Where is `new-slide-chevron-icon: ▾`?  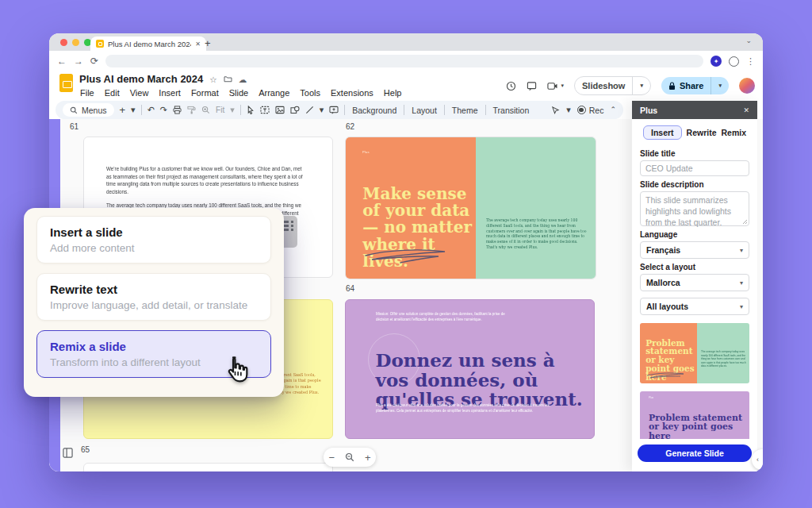
new-slide-chevron-icon: ▾ is located at coordinates (133, 110).